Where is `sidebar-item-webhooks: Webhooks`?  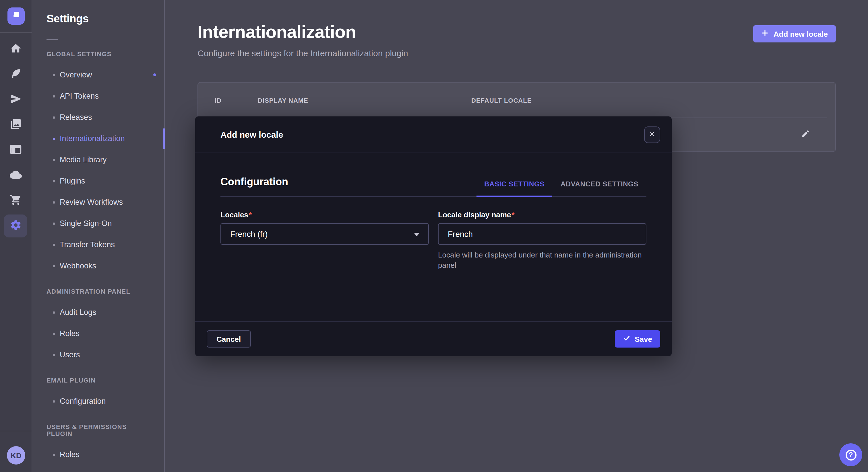 sidebar-item-webhooks: Webhooks is located at coordinates (98, 266).